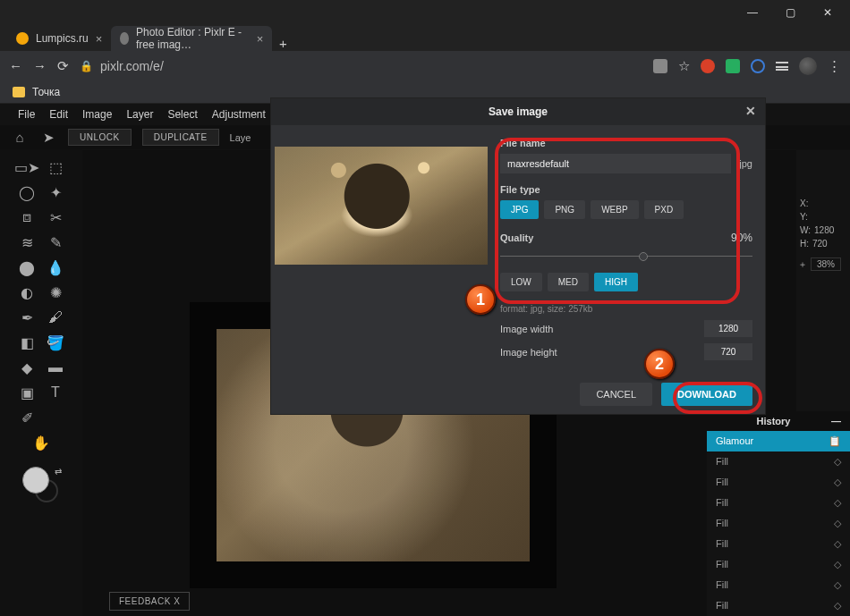 The width and height of the screenshot is (850, 616). I want to click on menu-dots-icon: ⋮, so click(834, 66).